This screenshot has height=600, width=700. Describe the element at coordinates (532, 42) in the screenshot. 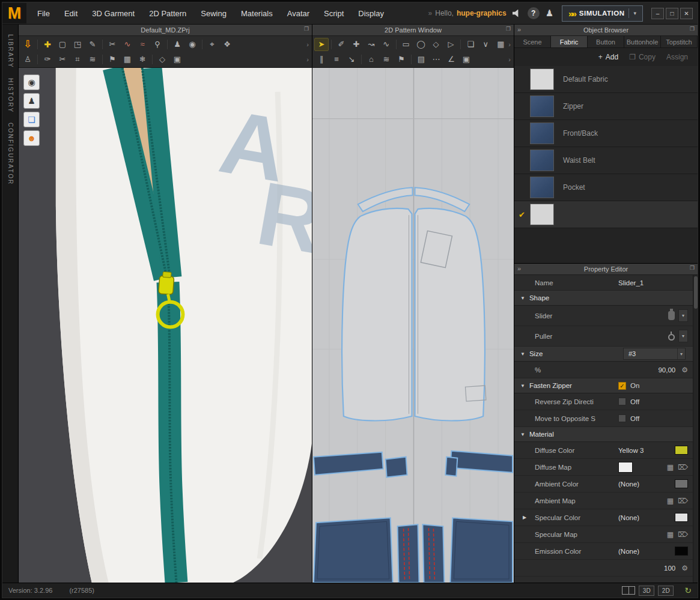

I see `tab-scene: Scene` at that location.